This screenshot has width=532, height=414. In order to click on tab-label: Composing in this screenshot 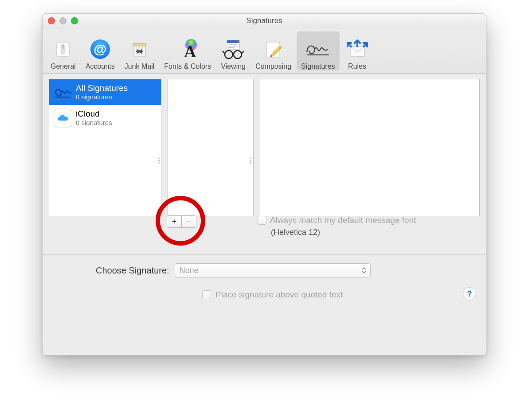, I will do `click(273, 66)`.